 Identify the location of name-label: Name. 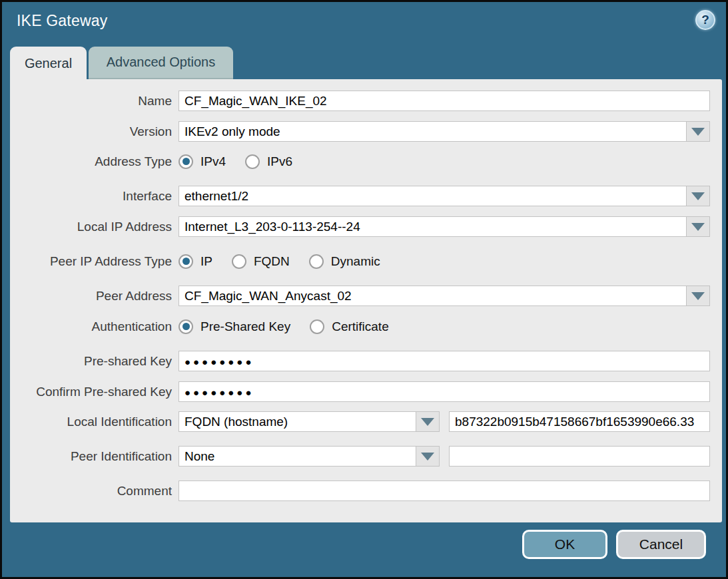
(95, 101).